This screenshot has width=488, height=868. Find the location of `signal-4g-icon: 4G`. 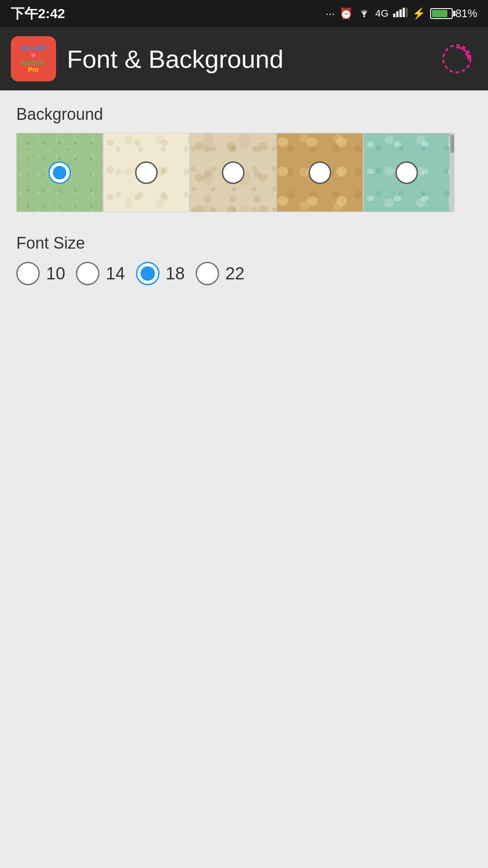

signal-4g-icon: 4G is located at coordinates (382, 14).